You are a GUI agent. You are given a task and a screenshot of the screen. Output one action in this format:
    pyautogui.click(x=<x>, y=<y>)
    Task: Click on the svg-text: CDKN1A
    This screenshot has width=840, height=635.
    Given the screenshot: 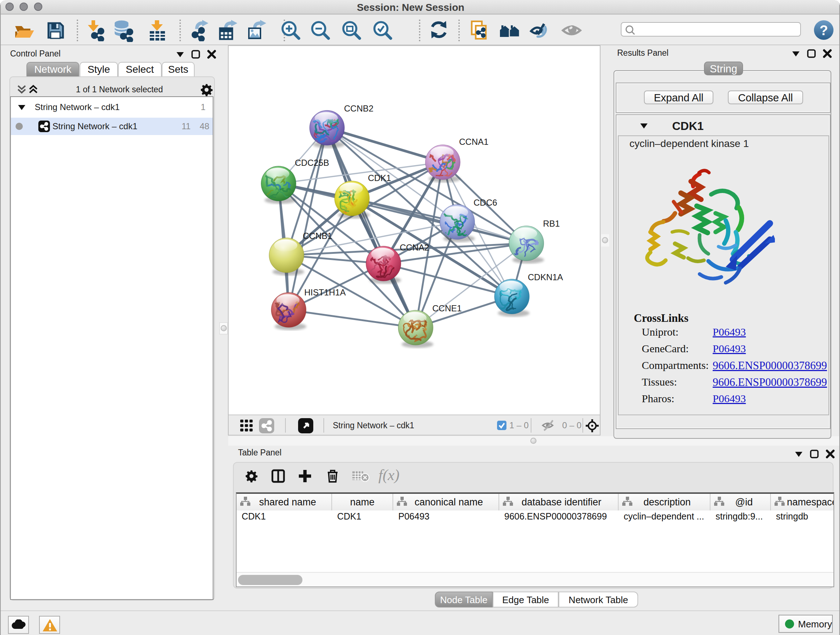 What is the action you would take?
    pyautogui.click(x=545, y=277)
    